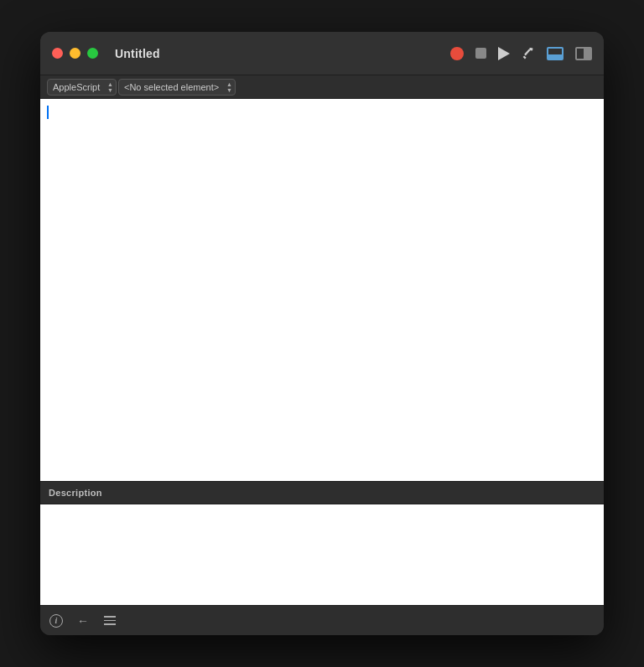 Image resolution: width=644 pixels, height=667 pixels. Describe the element at coordinates (528, 54) in the screenshot. I see `compile-button` at that location.